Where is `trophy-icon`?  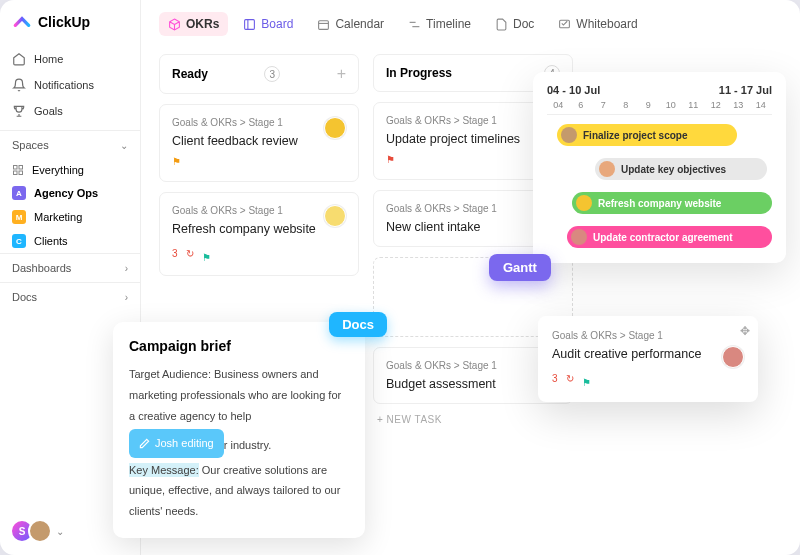
trophy-icon is located at coordinates (19, 111).